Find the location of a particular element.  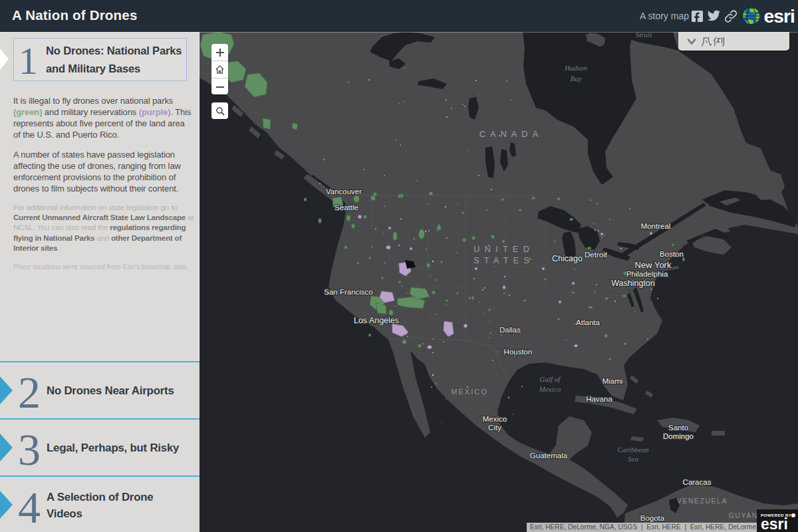

svg-text: Boston is located at coordinates (672, 254).